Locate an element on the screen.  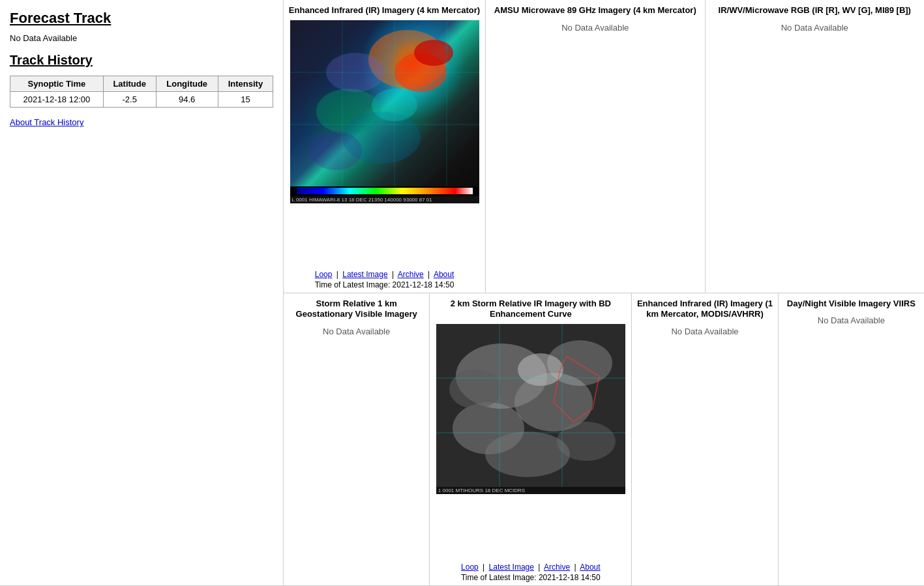
panel-rgb: IR/WV/Microwave RGB (IR [R], WV [G], MI8… is located at coordinates (815, 146).